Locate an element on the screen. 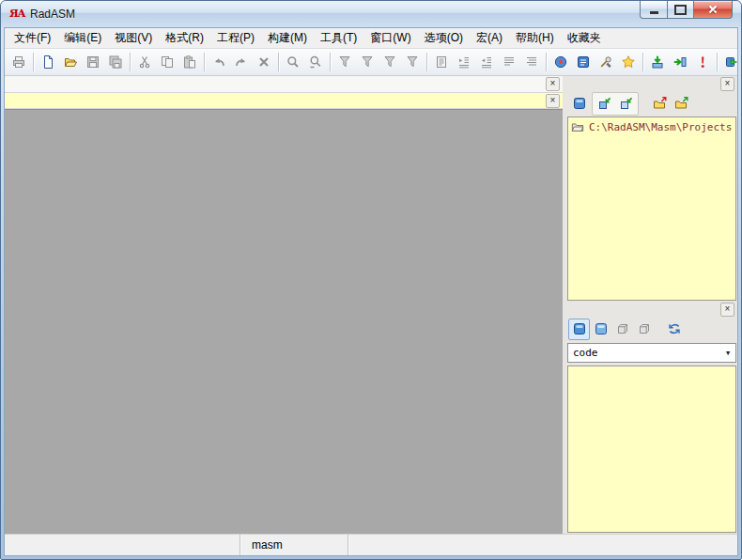  project-tree: C:\RadASM\Masm\Projects is located at coordinates (652, 209).